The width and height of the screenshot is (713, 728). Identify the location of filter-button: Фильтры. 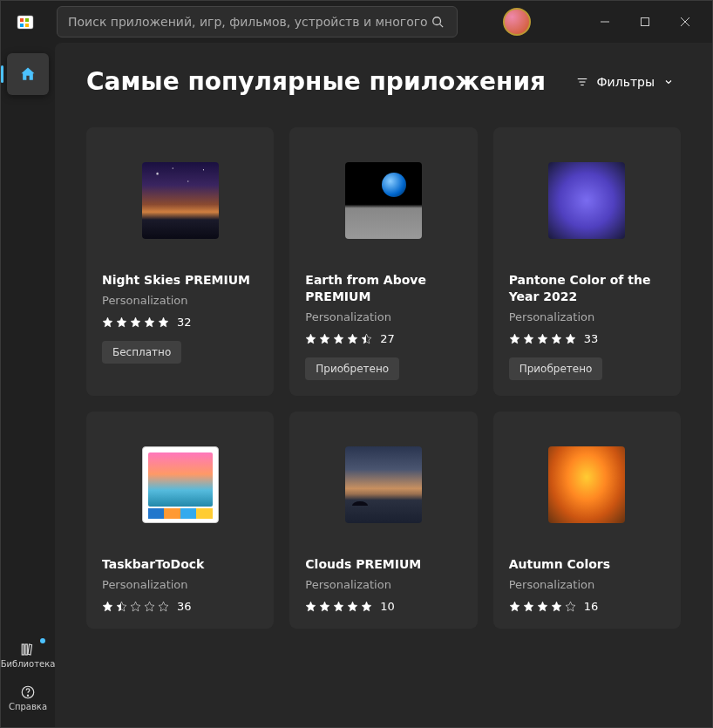
(625, 82).